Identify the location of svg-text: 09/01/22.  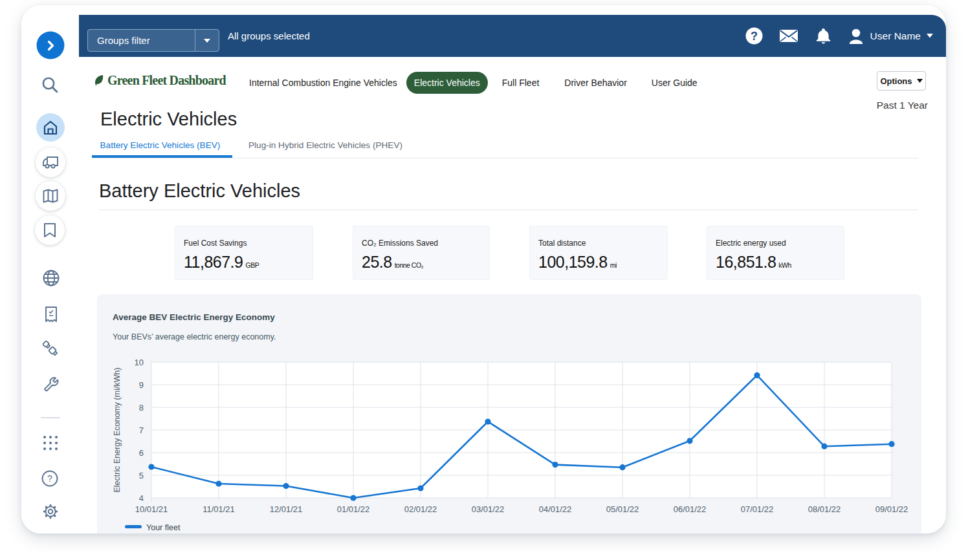
(892, 510).